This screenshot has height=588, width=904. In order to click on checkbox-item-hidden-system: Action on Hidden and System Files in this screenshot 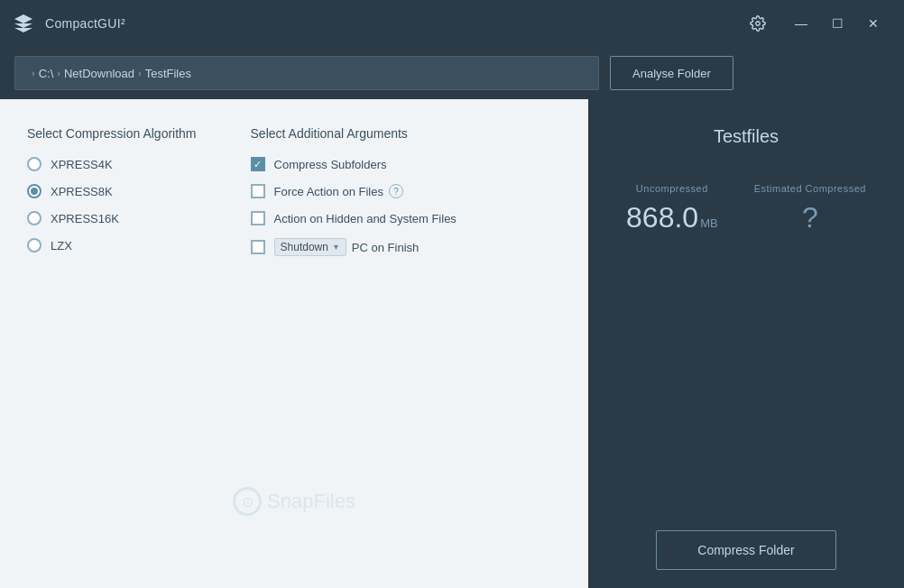, I will do `click(354, 218)`.